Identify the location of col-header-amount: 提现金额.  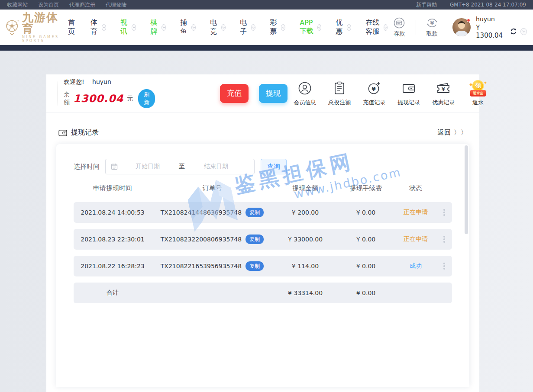
(305, 189).